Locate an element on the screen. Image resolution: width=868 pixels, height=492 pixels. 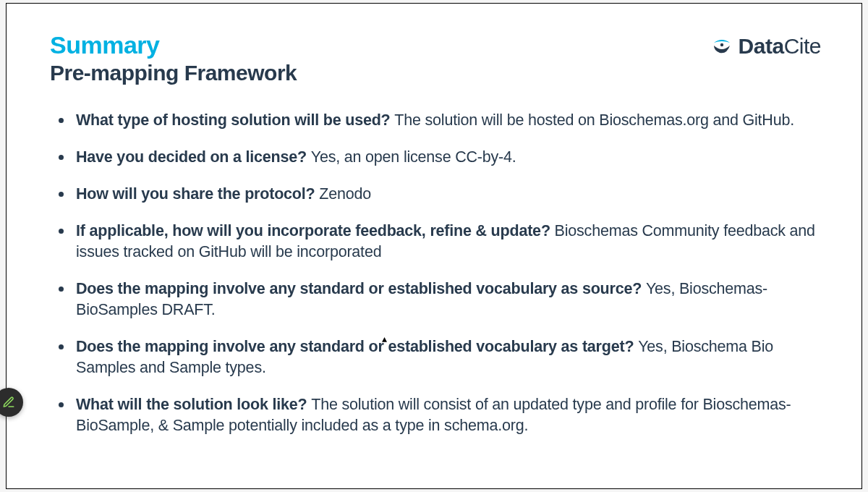
bullet-question: If applicable, how will you incorporate … is located at coordinates (315, 231).